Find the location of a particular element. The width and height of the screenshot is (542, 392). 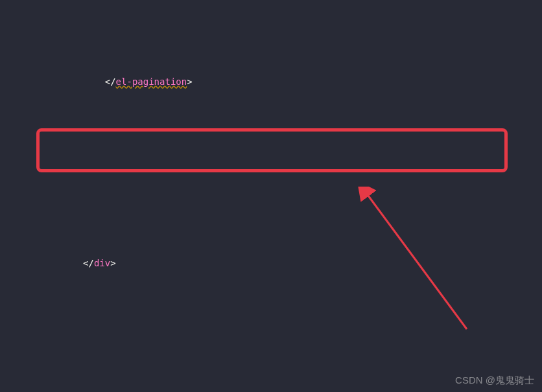

code-line: </div> is located at coordinates (271, 263).